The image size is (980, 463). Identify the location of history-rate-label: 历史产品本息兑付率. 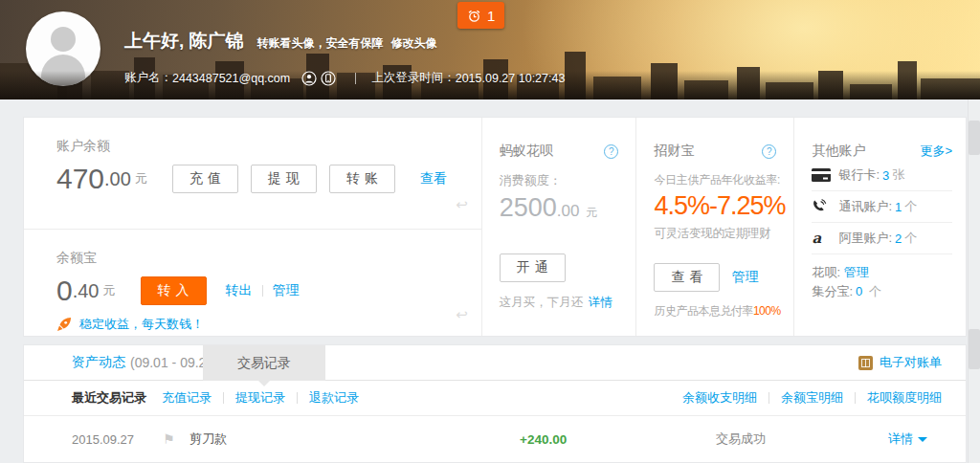
(703, 311).